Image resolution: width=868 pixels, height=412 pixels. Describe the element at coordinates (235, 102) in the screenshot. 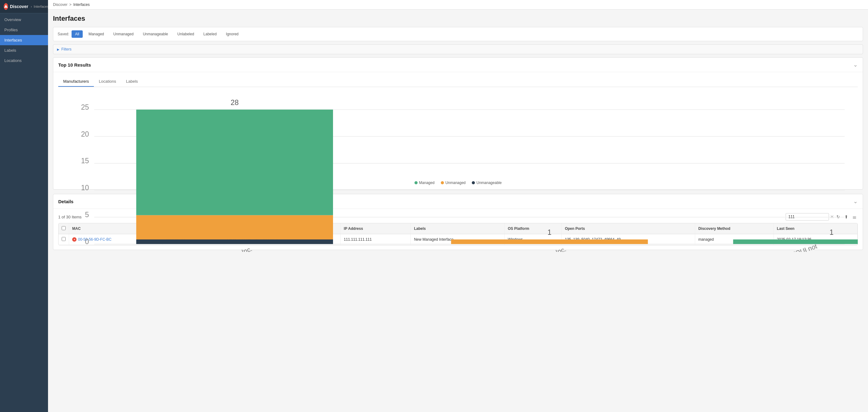

I see `svg-text: 28` at that location.